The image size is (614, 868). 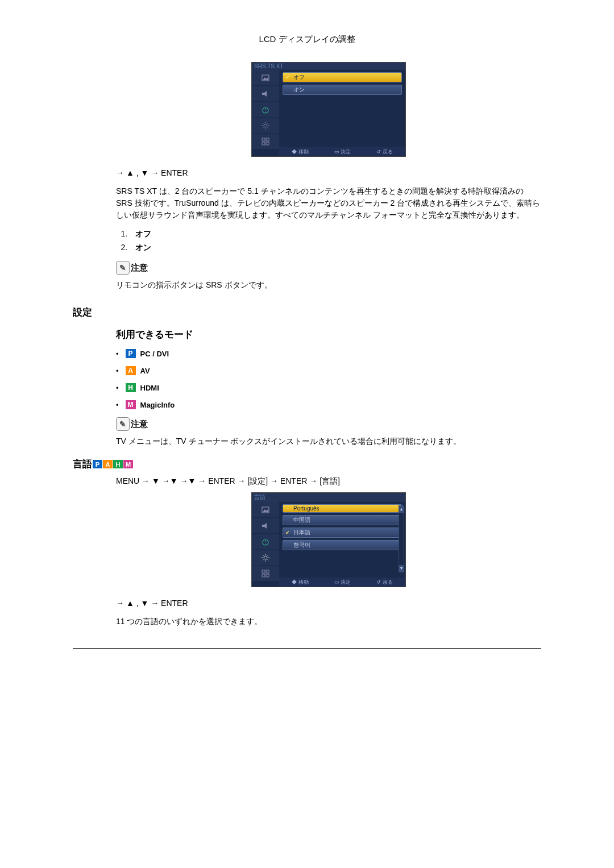 What do you see at coordinates (302, 520) in the screenshot?
I see `osd-item-label: 中国語` at bounding box center [302, 520].